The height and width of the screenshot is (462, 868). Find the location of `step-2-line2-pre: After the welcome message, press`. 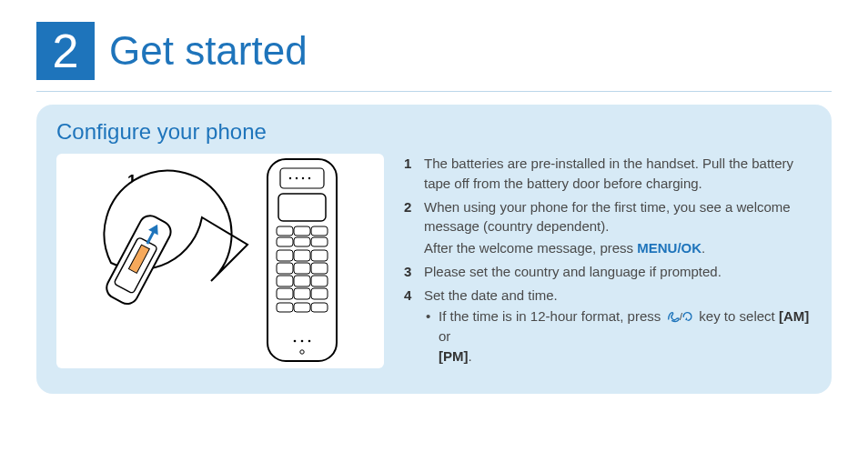

step-2-line2-pre: After the welcome message, press is located at coordinates (530, 247).